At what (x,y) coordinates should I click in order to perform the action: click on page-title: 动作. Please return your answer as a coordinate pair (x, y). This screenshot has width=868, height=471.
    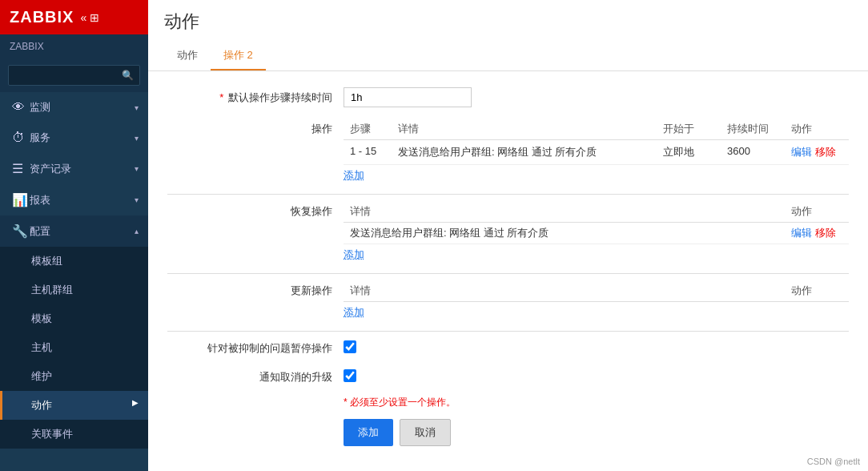
    Looking at the image, I should click on (508, 22).